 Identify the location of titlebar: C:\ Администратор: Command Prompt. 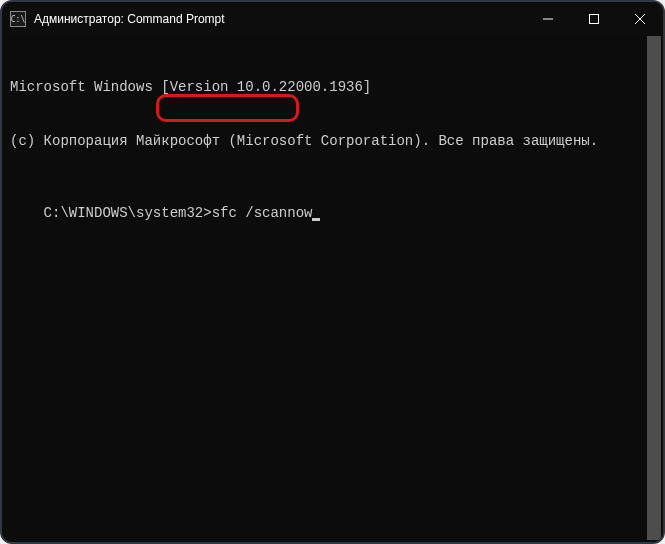
(332, 19).